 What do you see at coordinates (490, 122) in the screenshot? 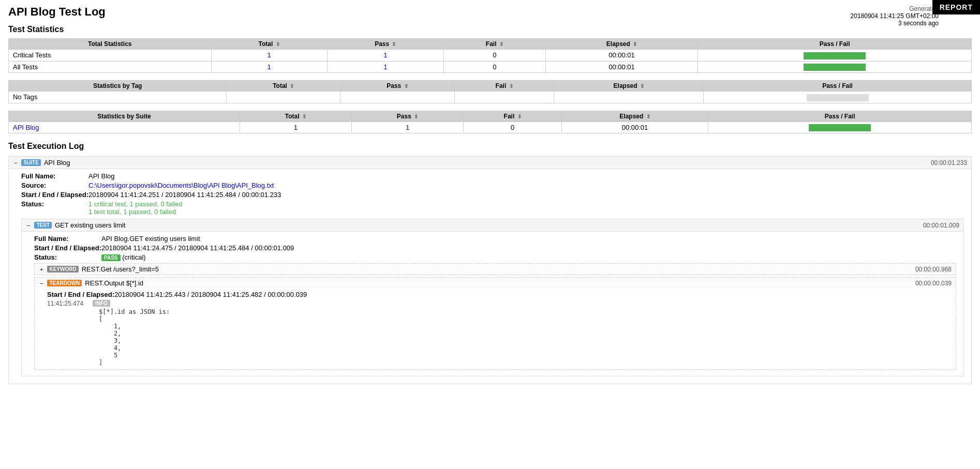
I see `suite-statistics-table: Statistics by Suite Total ⇕ Pass ⇕ Fail …` at bounding box center [490, 122].